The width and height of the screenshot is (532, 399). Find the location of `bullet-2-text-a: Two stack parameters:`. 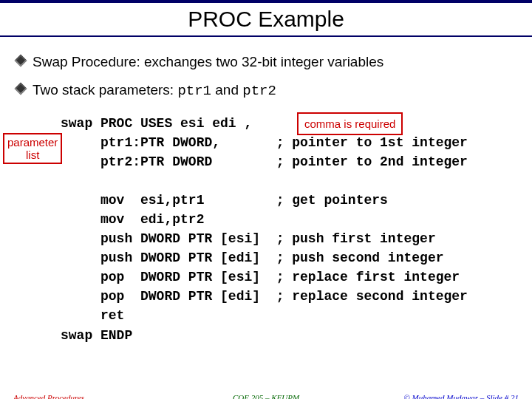

bullet-2-text-a: Two stack parameters: is located at coordinates (105, 90).